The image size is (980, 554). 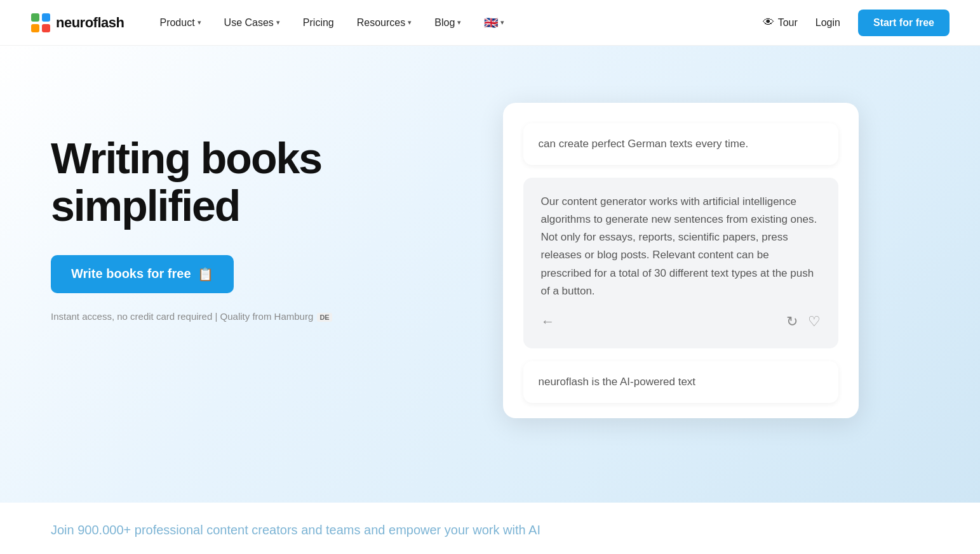 What do you see at coordinates (241, 182) in the screenshot?
I see `hero-title: Writing books simplified` at bounding box center [241, 182].